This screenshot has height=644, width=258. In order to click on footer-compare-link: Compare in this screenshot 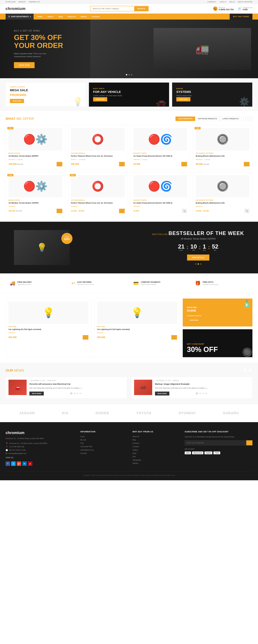, I will do `click(136, 443)`.